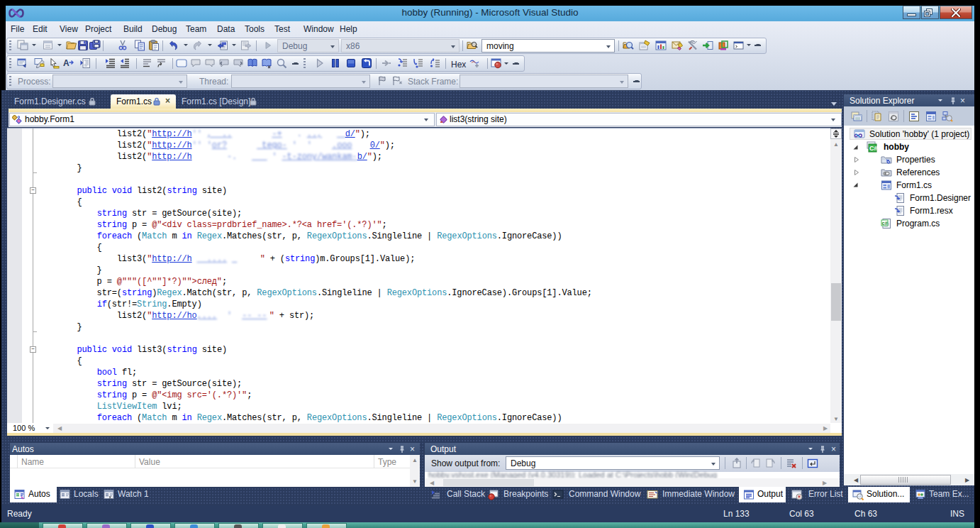 This screenshot has height=528, width=980. I want to click on svg-text: A, so click(67, 63).